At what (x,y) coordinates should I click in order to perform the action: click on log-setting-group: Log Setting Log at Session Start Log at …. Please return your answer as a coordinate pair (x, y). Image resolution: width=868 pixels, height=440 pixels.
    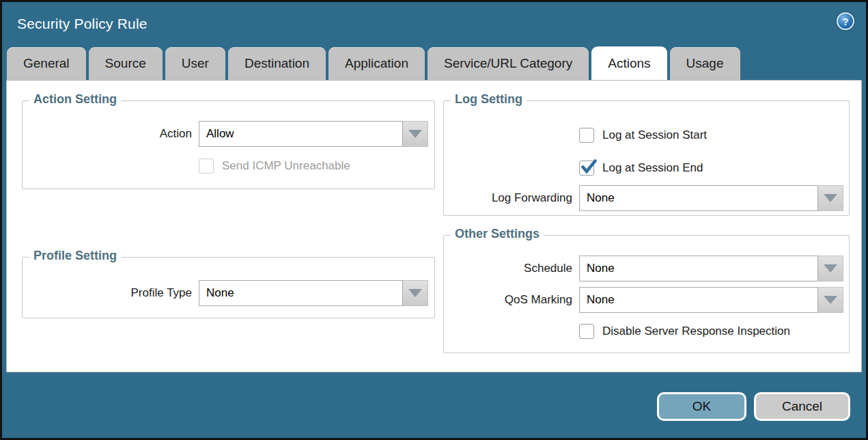
    Looking at the image, I should click on (646, 159).